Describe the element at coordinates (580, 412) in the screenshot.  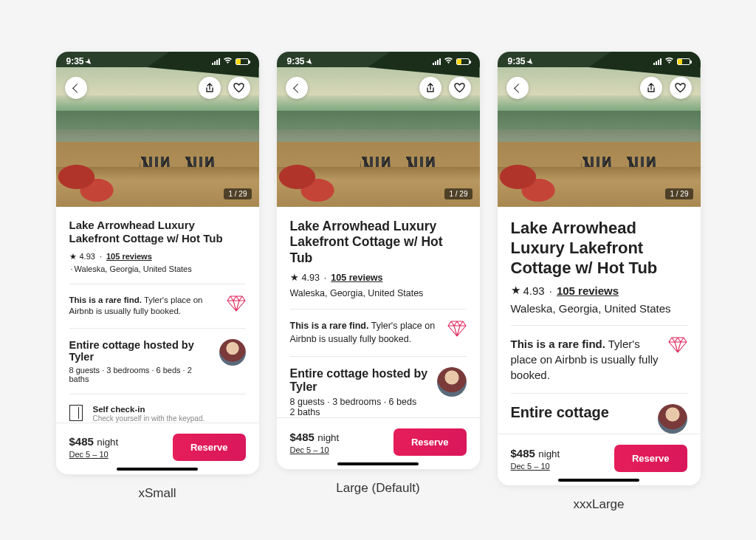
I see `host-title: Entire cottage` at that location.